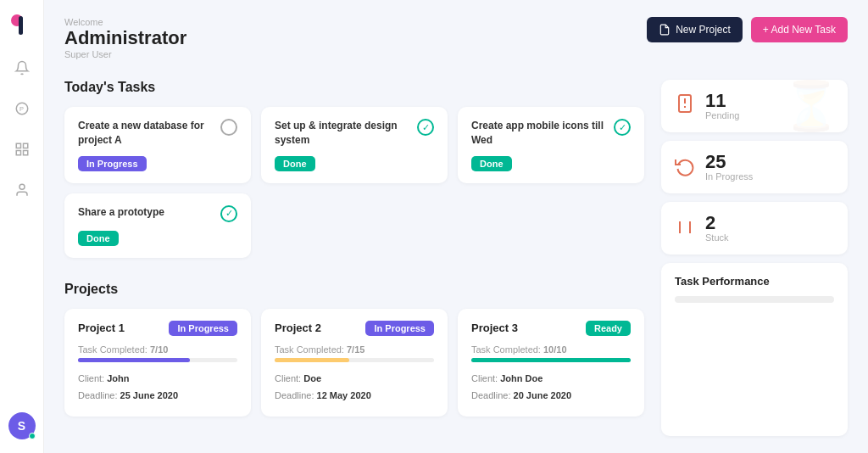 The height and width of the screenshot is (453, 868). Describe the element at coordinates (551, 379) in the screenshot. I see `project-client: Client: John Doe` at that location.